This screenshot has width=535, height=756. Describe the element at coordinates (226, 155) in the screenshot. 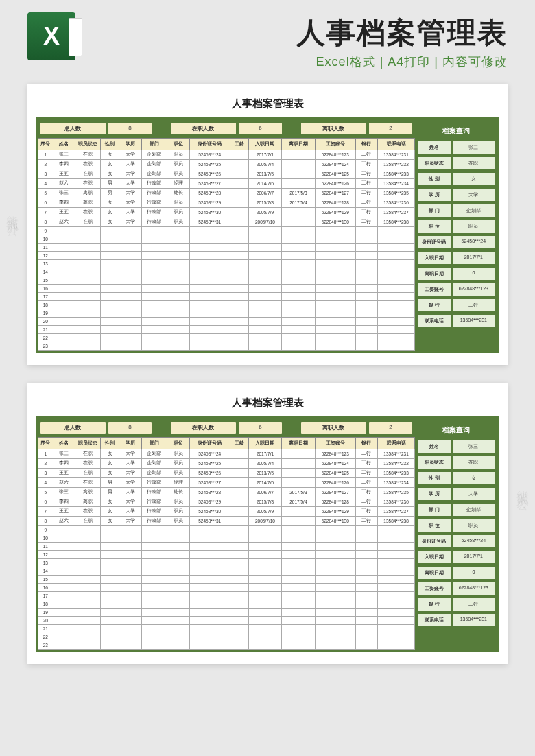

I see `table-row: 1张三在职女大学企划部职员52458***242017/7/1622848***…` at that location.